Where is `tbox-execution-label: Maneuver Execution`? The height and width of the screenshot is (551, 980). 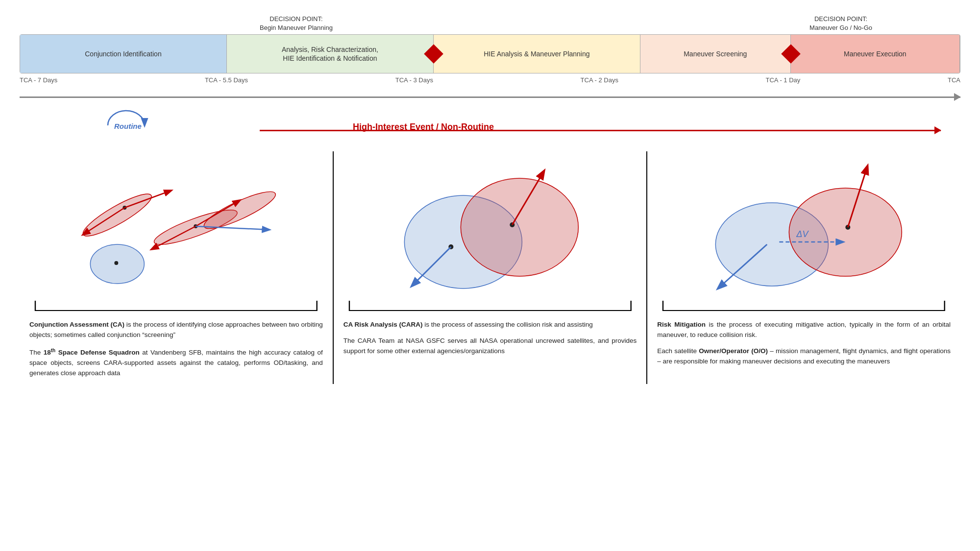
tbox-execution-label: Maneuver Execution is located at coordinates (875, 54).